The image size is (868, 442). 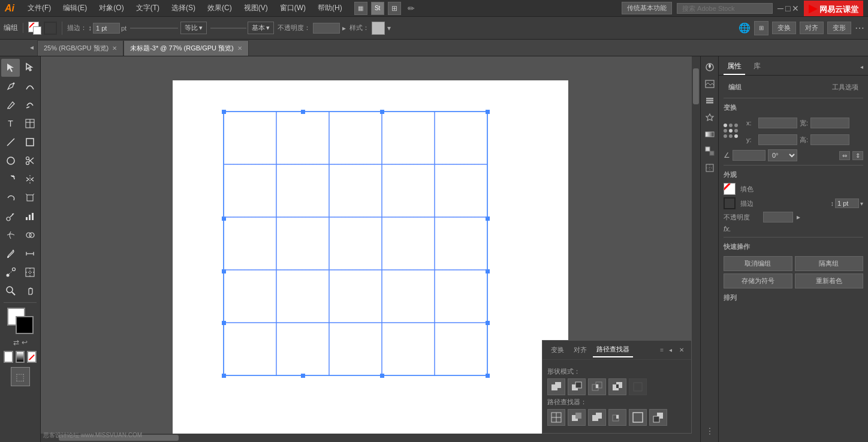 What do you see at coordinates (30, 179) in the screenshot?
I see `reflect-tool` at bounding box center [30, 179].